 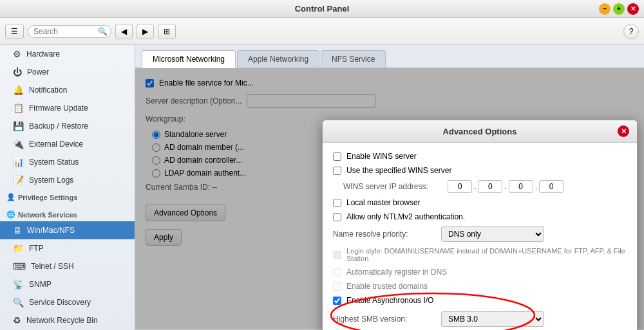 What do you see at coordinates (480, 319) in the screenshot?
I see `smb-version-row: Highest SMB version: SMB 3.0 SMB 2.1 SMB…` at bounding box center [480, 319].